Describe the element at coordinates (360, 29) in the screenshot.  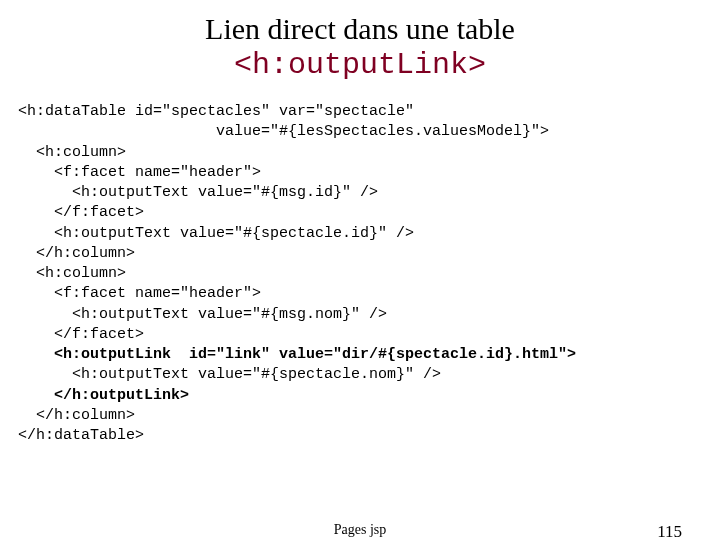
I see `slide-title: Lien direct dans une table` at that location.